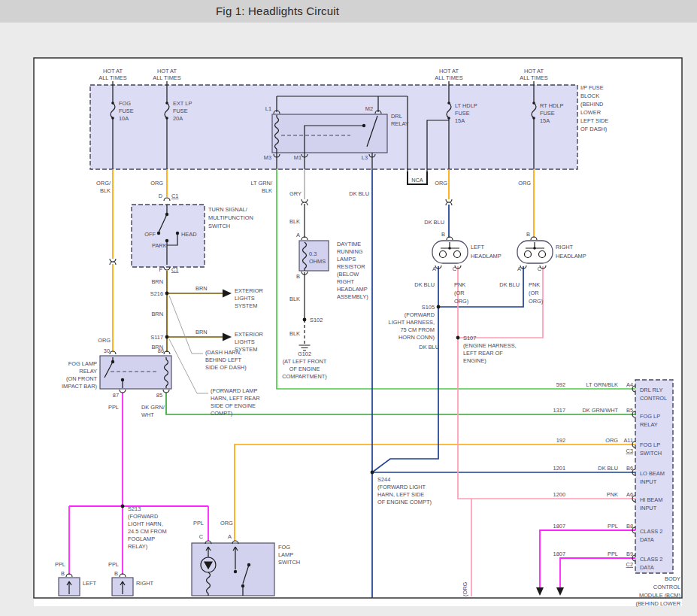 The width and height of the screenshot is (697, 616). Describe the element at coordinates (613, 526) in the screenshot. I see `color-ppl-a: PPL` at that location.